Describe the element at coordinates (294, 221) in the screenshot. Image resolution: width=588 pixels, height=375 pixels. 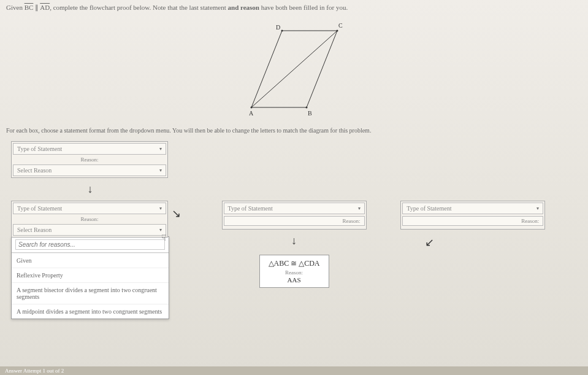
I see `reason-select-2m: Reason:` at that location.